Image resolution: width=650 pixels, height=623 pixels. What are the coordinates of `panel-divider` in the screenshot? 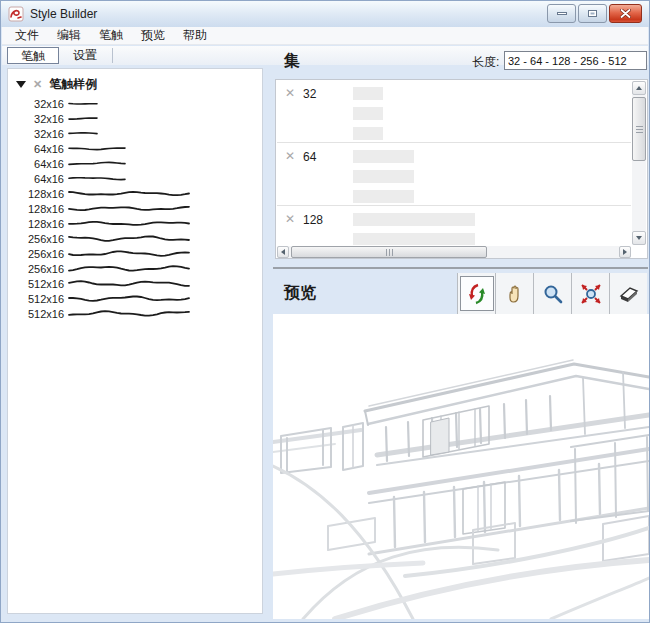 It's located at (460, 268).